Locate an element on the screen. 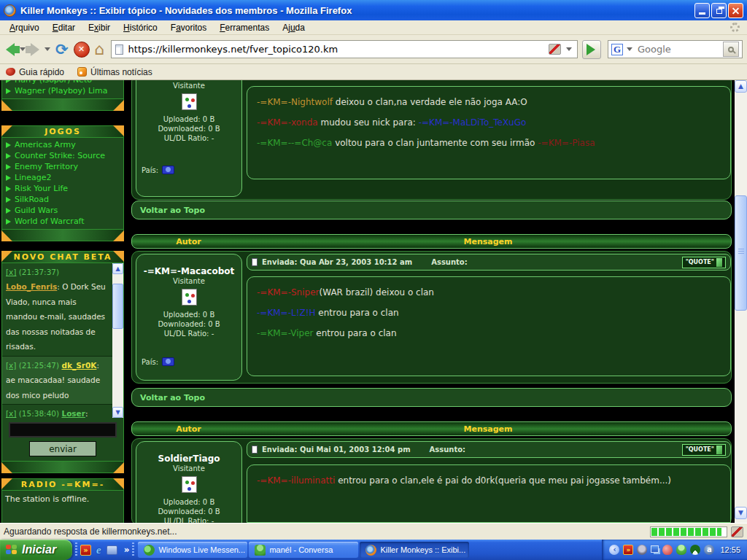 The image size is (747, 560). search-input is located at coordinates (678, 50).